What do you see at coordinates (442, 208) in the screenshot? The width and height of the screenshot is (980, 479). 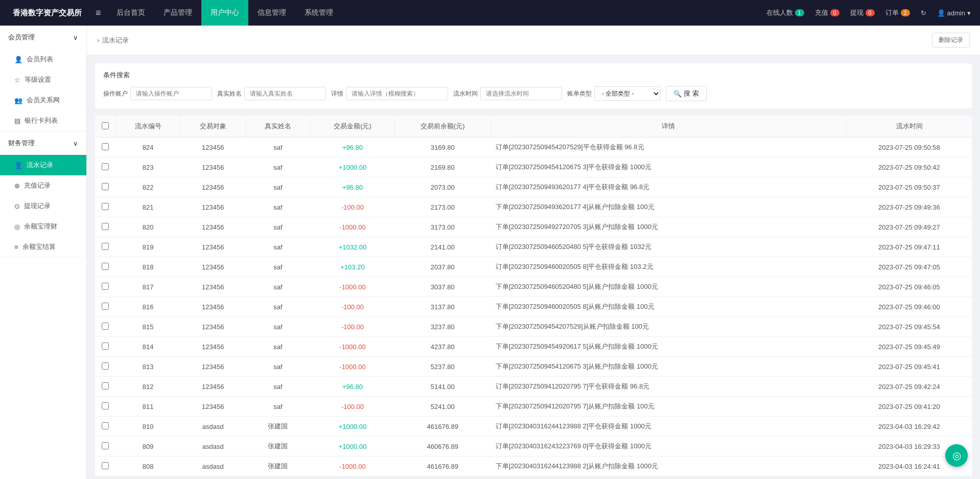 I see `cell-balance: 2173.00` at bounding box center [442, 208].